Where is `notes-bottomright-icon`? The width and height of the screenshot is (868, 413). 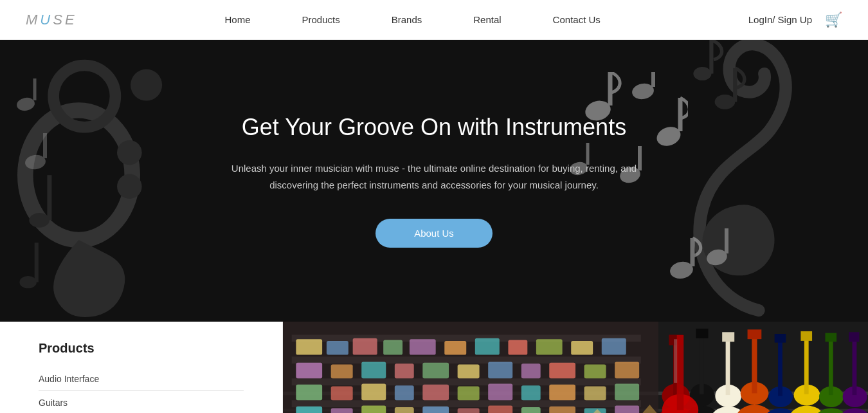
notes-bottomright-icon is located at coordinates (698, 261).